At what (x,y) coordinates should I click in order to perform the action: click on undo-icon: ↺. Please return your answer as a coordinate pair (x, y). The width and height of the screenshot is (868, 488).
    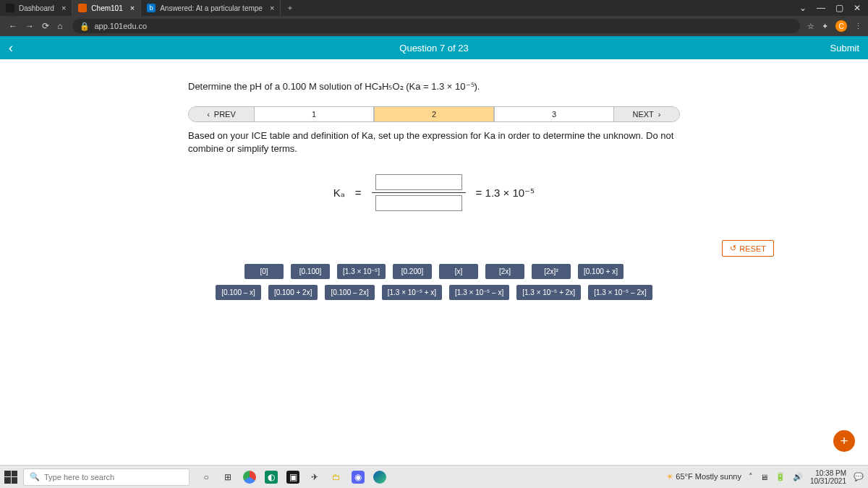
    Looking at the image, I should click on (733, 249).